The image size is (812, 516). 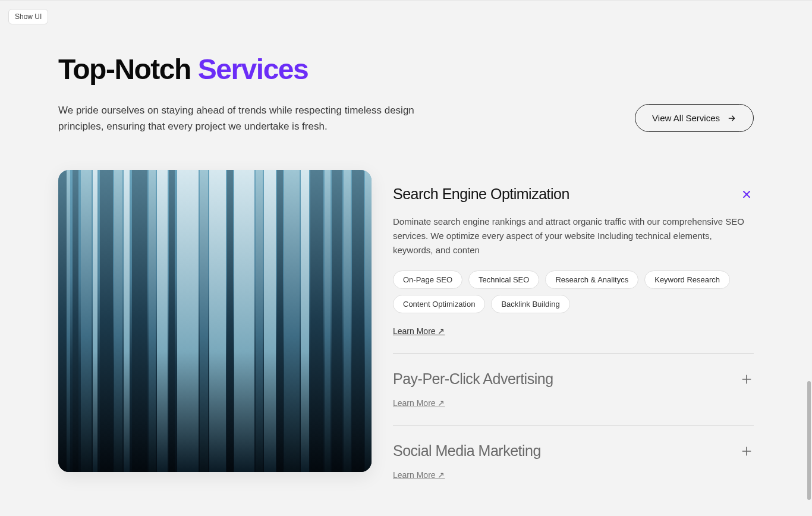 I want to click on tag: Backlink Building, so click(x=530, y=304).